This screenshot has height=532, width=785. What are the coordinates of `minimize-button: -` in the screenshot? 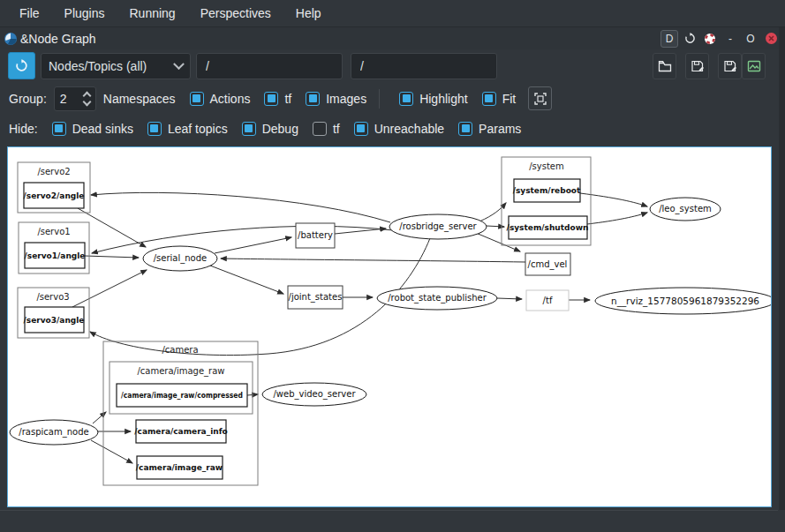 It's located at (730, 39).